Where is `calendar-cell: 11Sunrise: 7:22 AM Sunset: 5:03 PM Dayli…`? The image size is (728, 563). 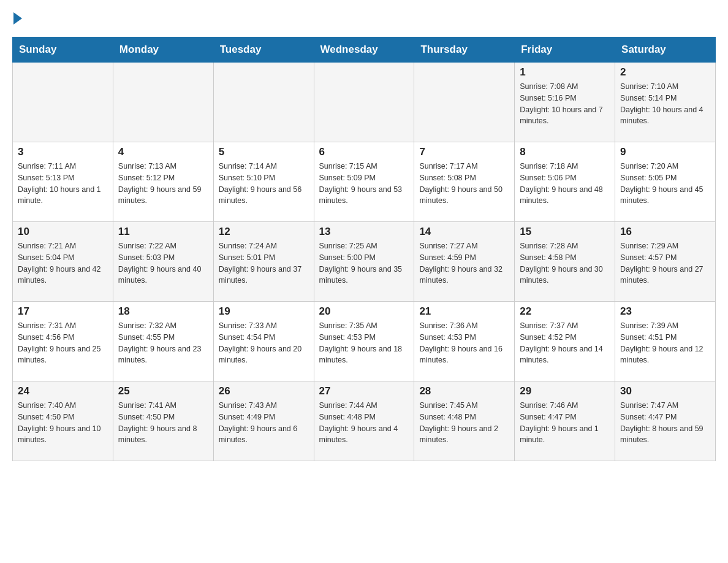 calendar-cell: 11Sunrise: 7:22 AM Sunset: 5:03 PM Dayli… is located at coordinates (163, 262).